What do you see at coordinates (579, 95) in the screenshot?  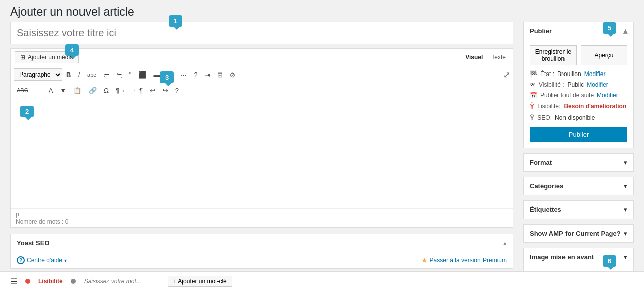 I see `publish-date-item: 📅 Publier tout de suite Modifier` at bounding box center [579, 95].